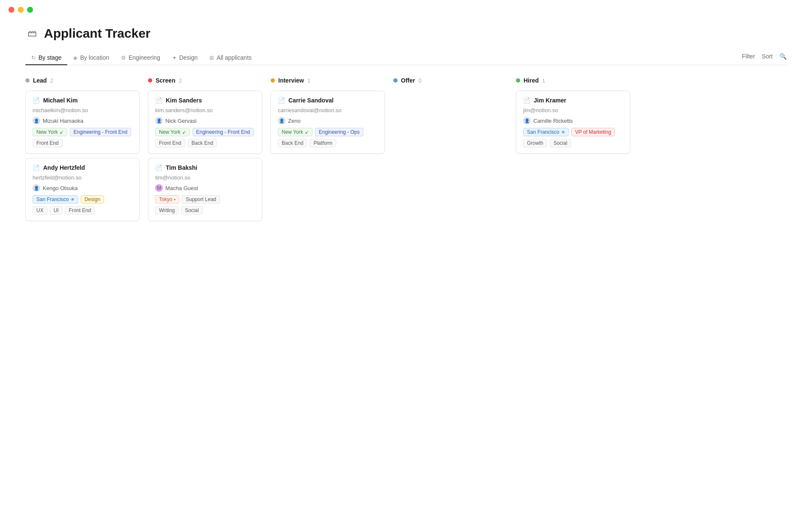 This screenshot has height=508, width=812. What do you see at coordinates (406, 58) in the screenshot?
I see `tab-bar: ↻ By stage ◈ By location ⚙ Engineering ✦…` at bounding box center [406, 58].